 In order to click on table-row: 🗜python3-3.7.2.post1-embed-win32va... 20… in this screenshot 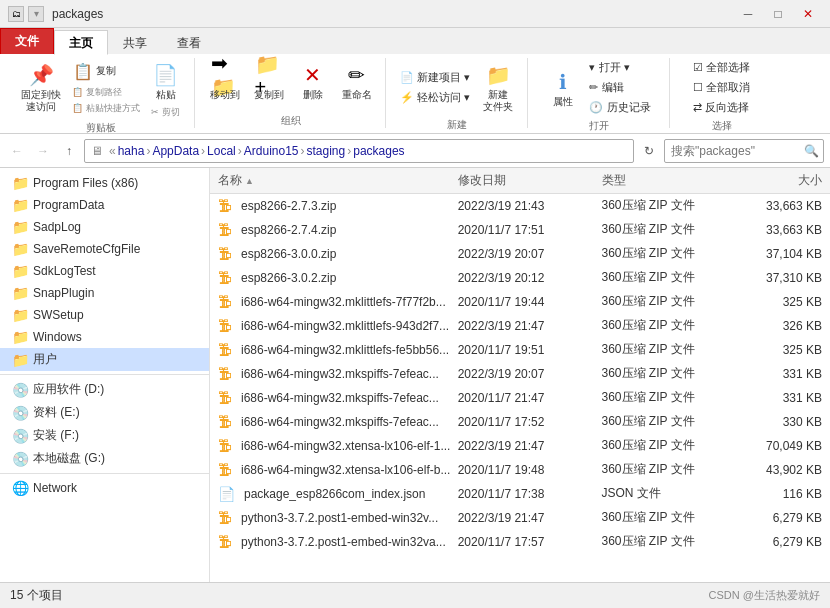, I will do `click(520, 542)`.